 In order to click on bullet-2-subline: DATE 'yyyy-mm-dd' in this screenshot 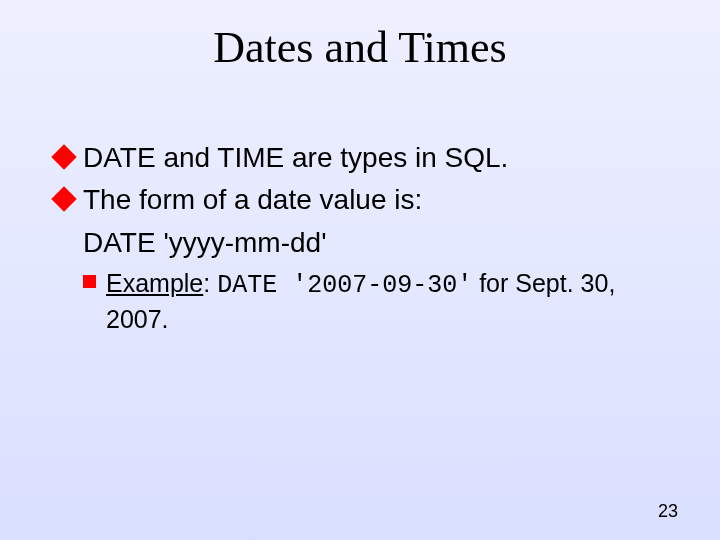, I will do `click(374, 243)`.